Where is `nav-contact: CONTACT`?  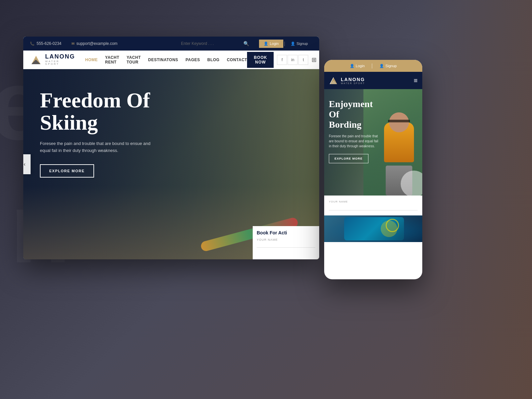 nav-contact: CONTACT is located at coordinates (237, 60).